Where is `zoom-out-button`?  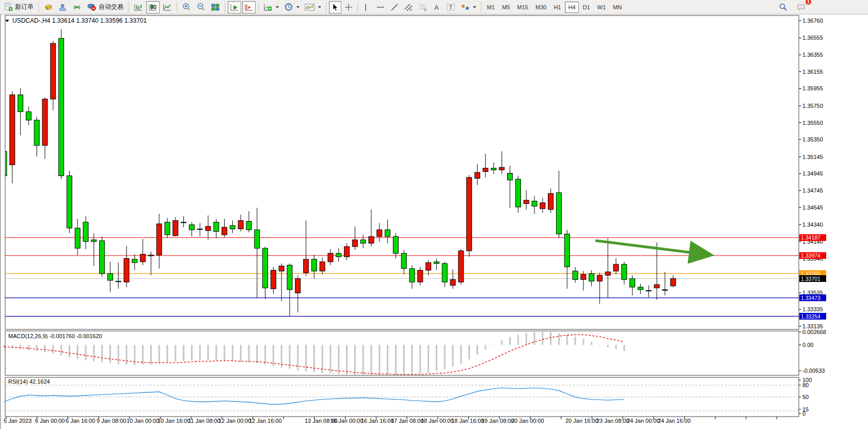 zoom-out-button is located at coordinates (201, 7).